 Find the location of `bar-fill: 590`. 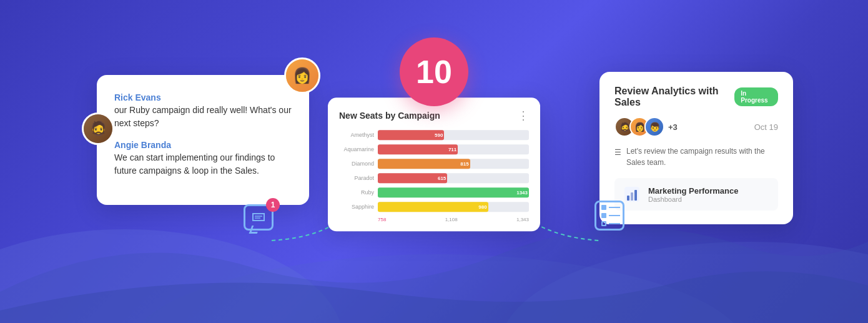

bar-fill: 590 is located at coordinates (411, 135).